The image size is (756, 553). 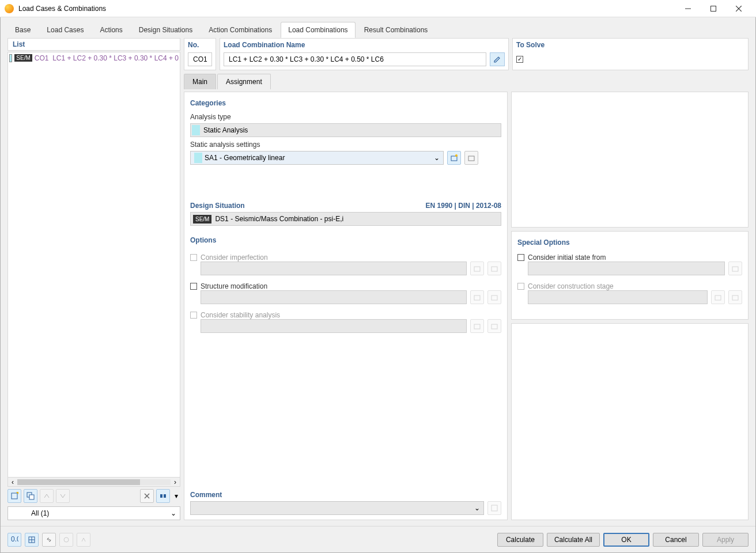 I want to click on cancel-button: Cancel, so click(x=676, y=540).